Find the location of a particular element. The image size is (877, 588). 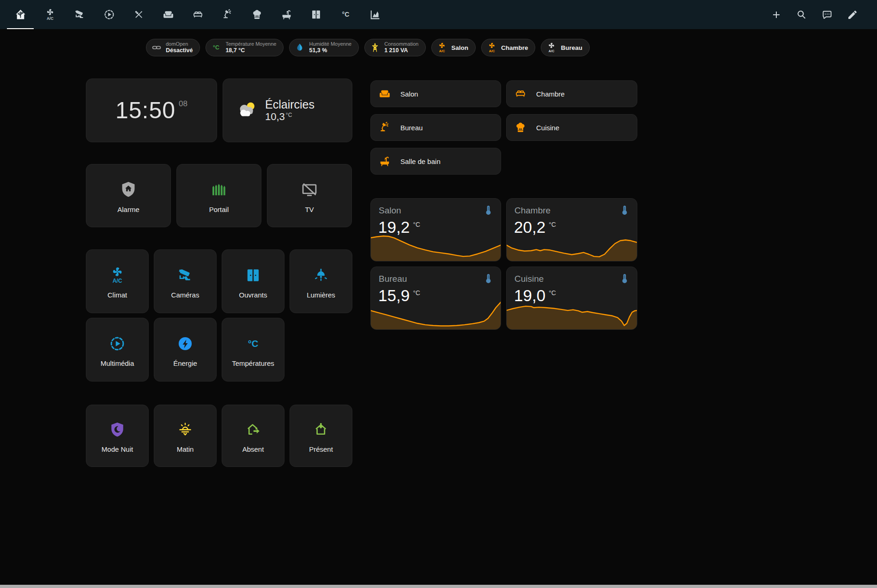

tab-charts is located at coordinates (375, 15).